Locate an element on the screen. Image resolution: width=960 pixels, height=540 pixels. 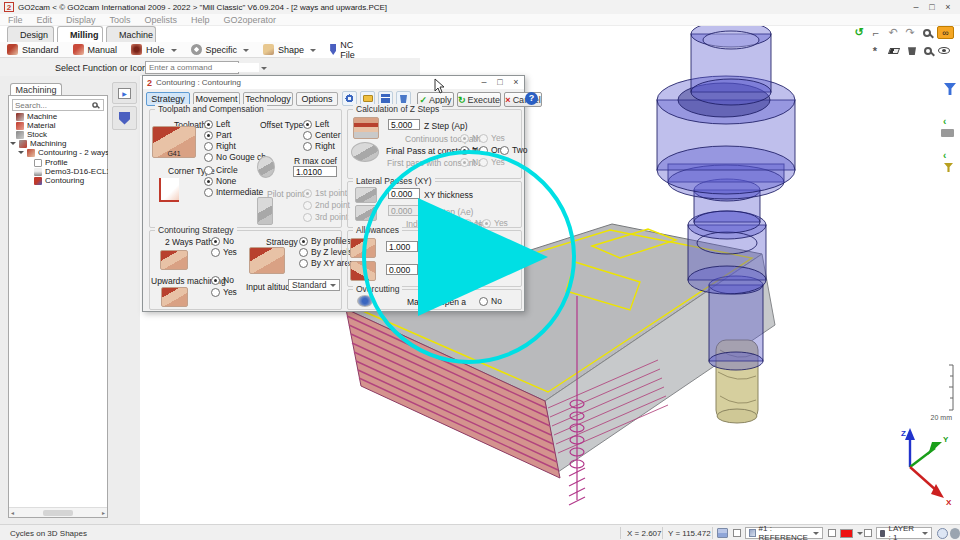
tab-milling: Milling is located at coordinates (80, 34).